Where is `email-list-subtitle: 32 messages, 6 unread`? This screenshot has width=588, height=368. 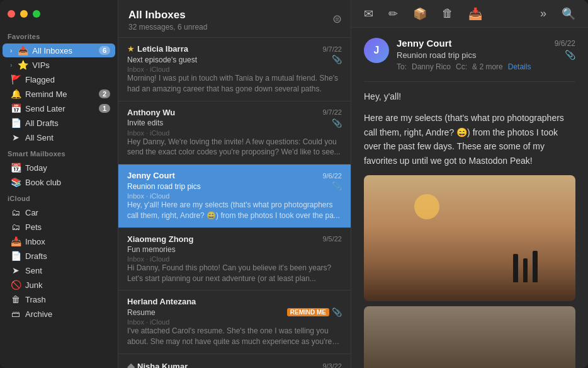
email-list-subtitle: 32 messages, 6 unread is located at coordinates (234, 27).